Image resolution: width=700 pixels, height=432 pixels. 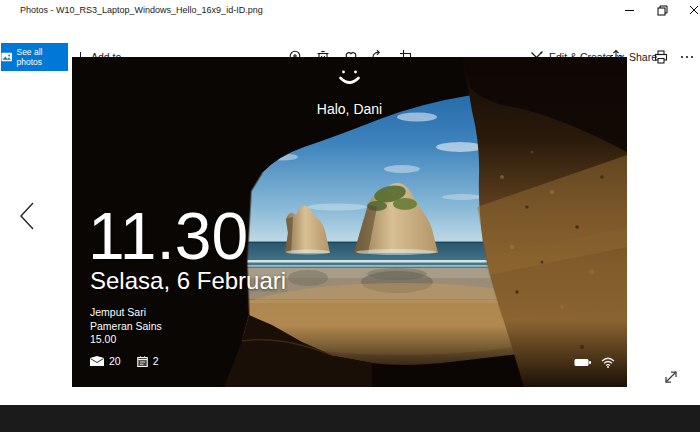 What do you see at coordinates (350, 38) in the screenshot?
I see `toolbar: See all photos Add to Edit & Create` at bounding box center [350, 38].